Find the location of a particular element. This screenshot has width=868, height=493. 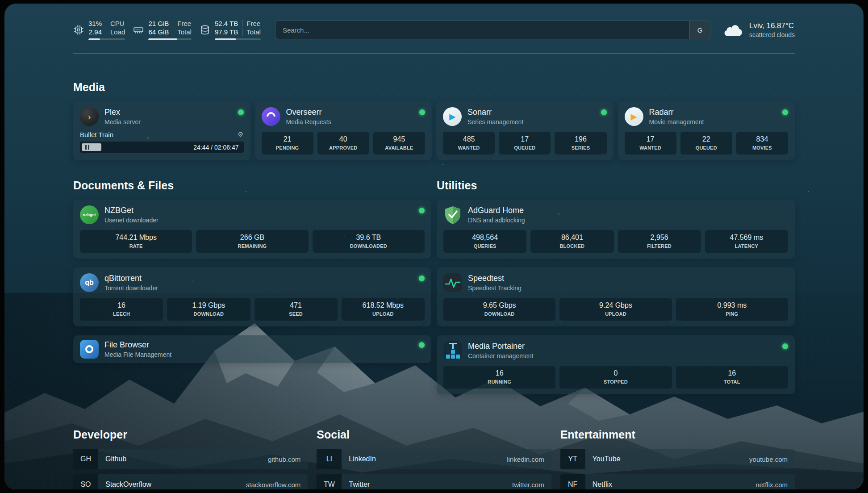

service-card-qbittorrent: qb qBittorrent Torrent downloader 16 LEE… is located at coordinates (252, 297).